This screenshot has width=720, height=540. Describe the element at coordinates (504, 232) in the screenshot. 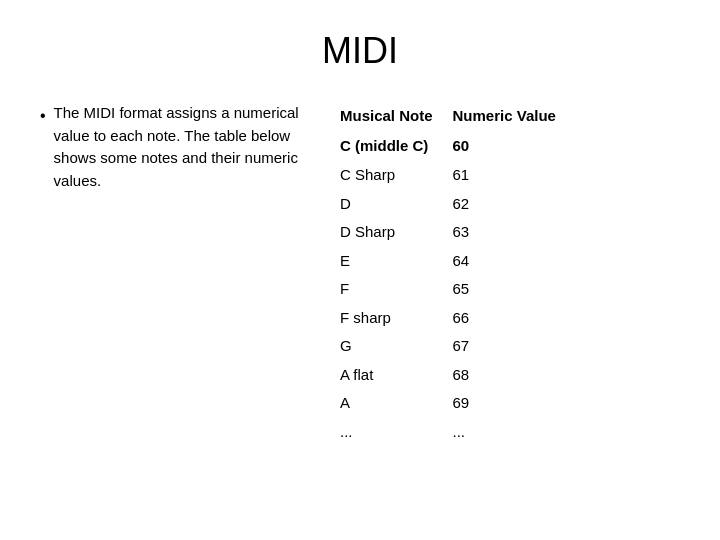

I see `value-cell: 63` at that location.